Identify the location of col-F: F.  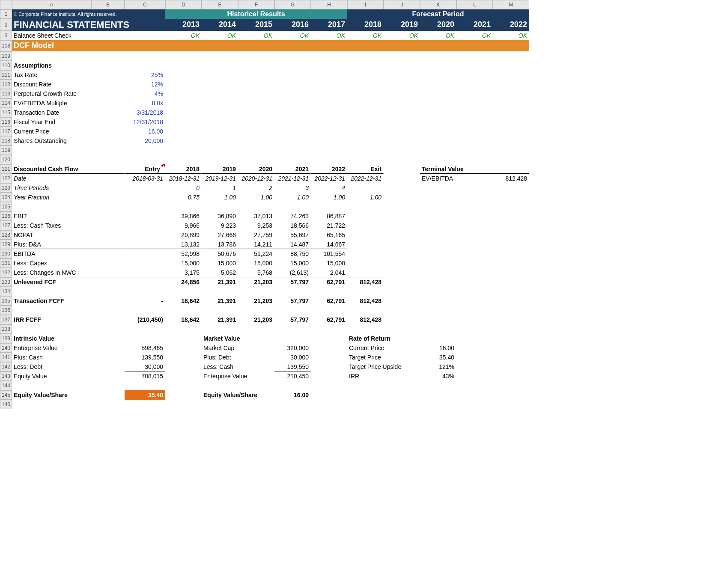
(256, 5).